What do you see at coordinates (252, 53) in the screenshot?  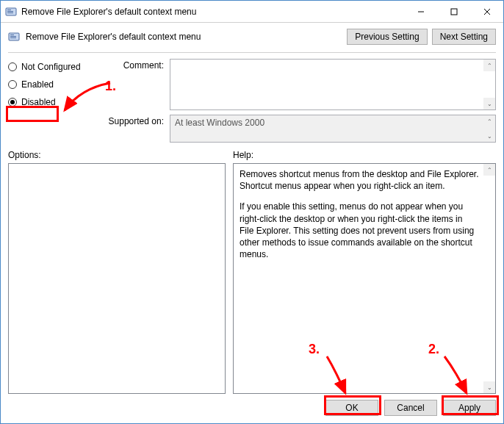 I see `divider` at bounding box center [252, 53].